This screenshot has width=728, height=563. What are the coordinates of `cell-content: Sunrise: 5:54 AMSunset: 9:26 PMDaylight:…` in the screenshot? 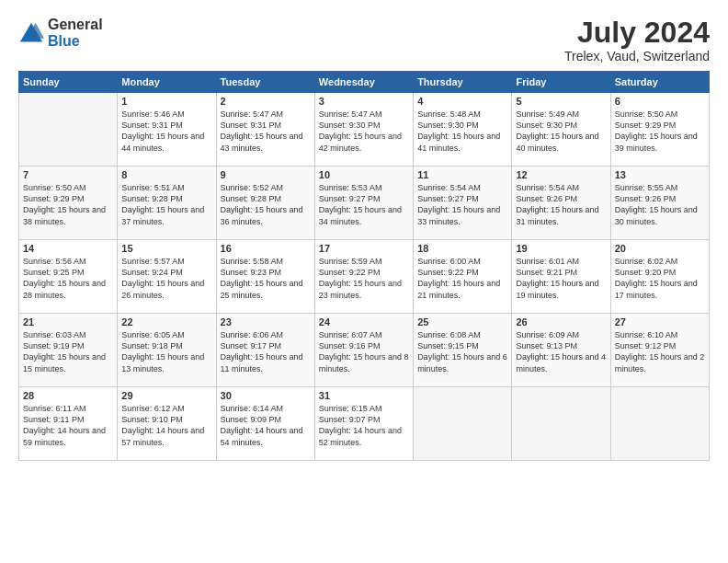 It's located at (557, 204).